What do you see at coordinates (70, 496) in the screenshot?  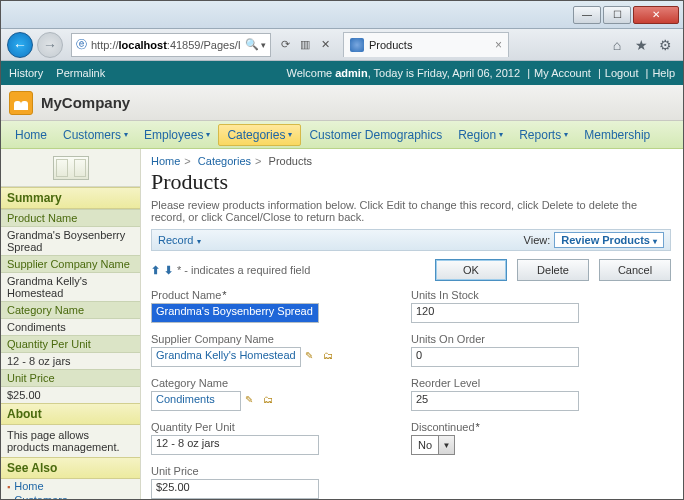 I see `sidebar-link-customers: Customers` at bounding box center [70, 496].